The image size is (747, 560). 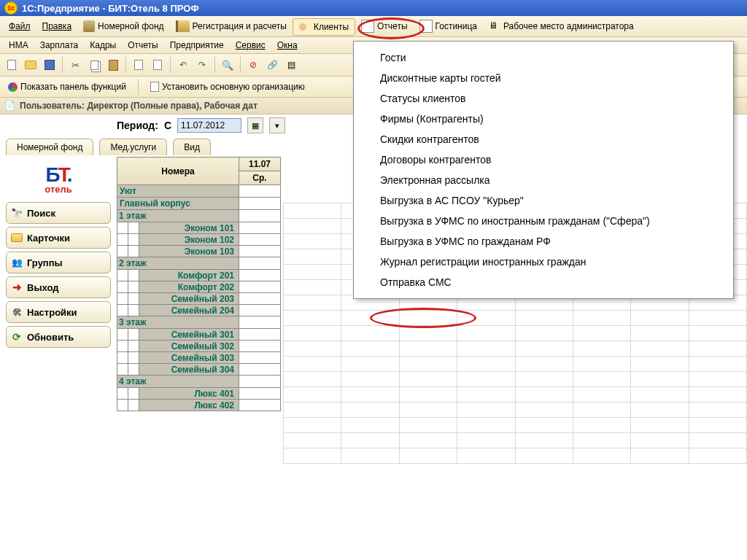 What do you see at coordinates (178, 322) in the screenshot?
I see `floor-row: 3 этаж` at bounding box center [178, 322].